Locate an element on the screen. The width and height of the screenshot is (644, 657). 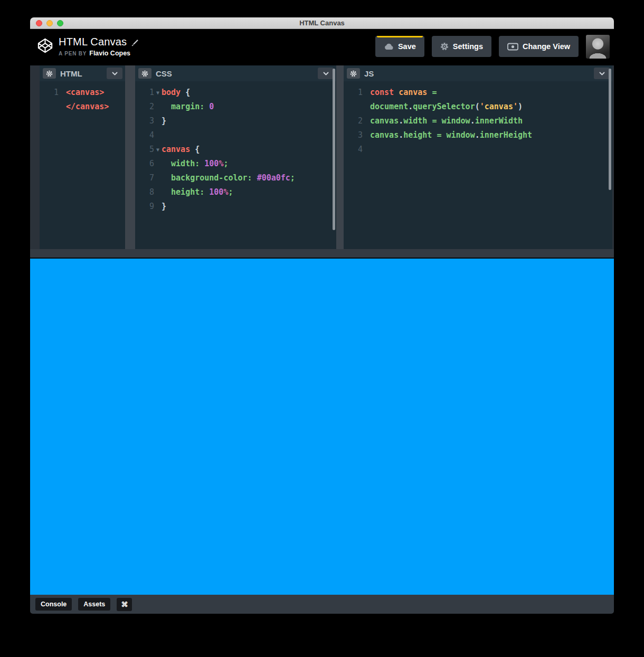
html-code-editor: 1<canvas></canvas> is located at coordinates (82, 165).